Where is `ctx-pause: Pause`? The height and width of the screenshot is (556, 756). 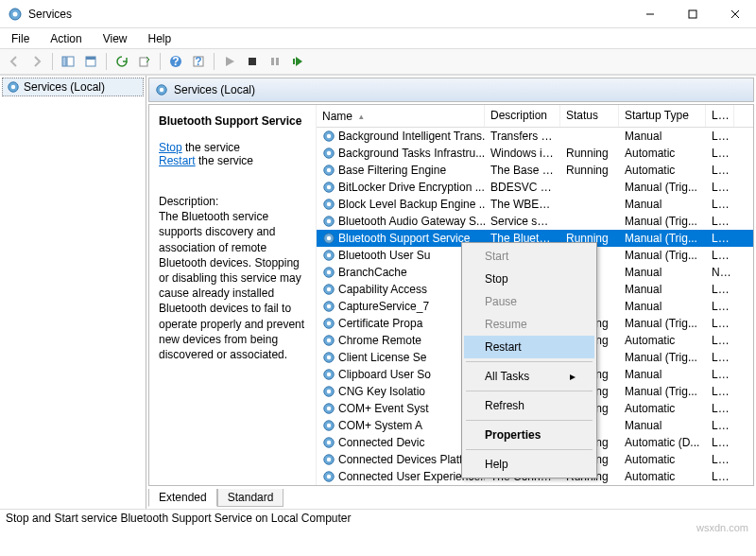 ctx-pause: Pause is located at coordinates (529, 302).